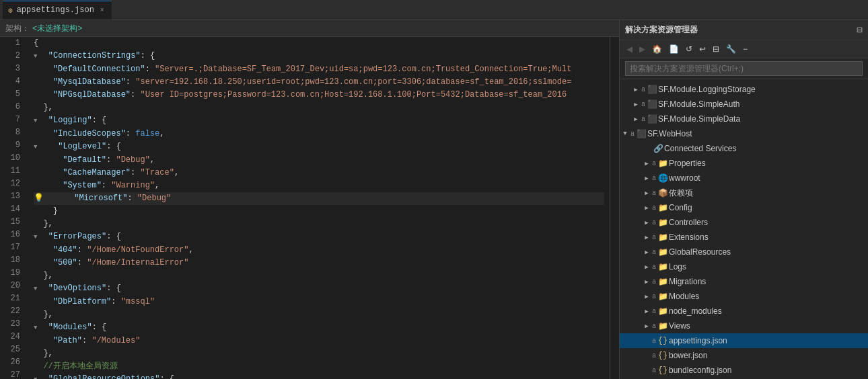 This screenshot has width=868, height=379. I want to click on code-line: "500": "/Home/InternalError", so click(319, 263).